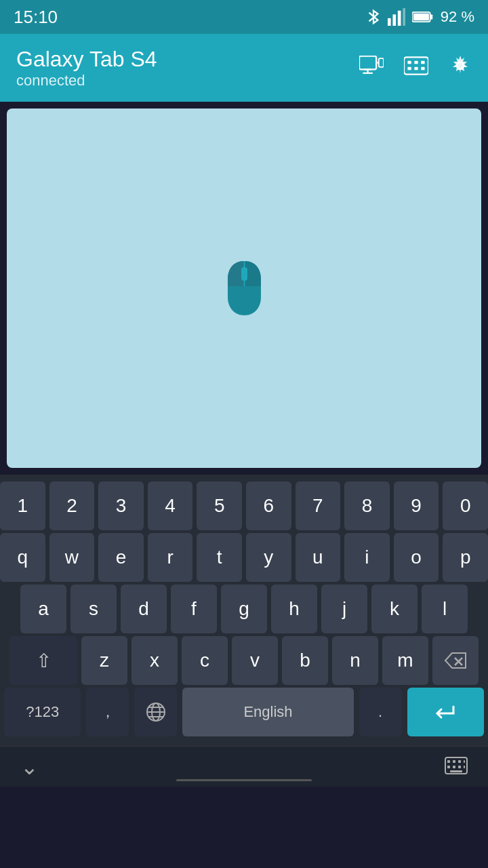  Describe the element at coordinates (87, 81) in the screenshot. I see `connection-status: connected` at that location.